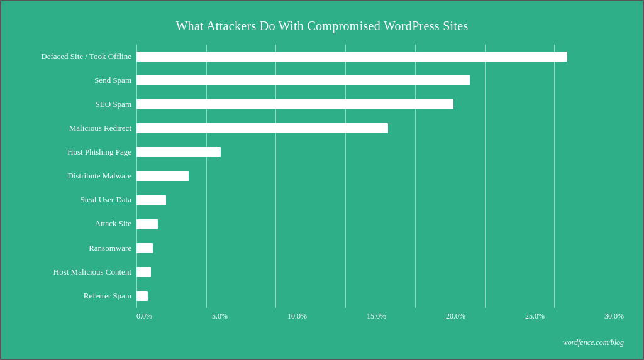 The height and width of the screenshot is (360, 644). Describe the element at coordinates (92, 272) in the screenshot. I see `y-axis-label: Host Malicious Content` at that location.